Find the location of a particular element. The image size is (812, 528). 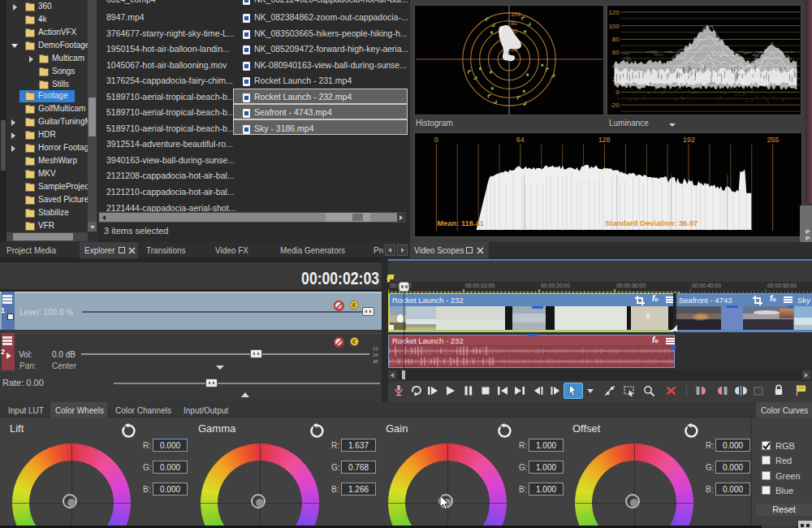

svg-text: 255 is located at coordinates (773, 140).